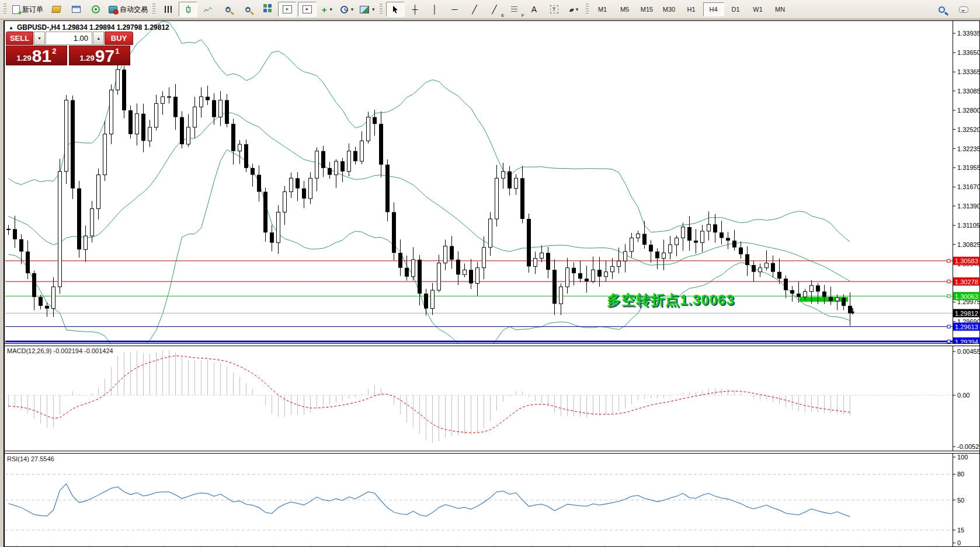 The image size is (980, 547). I want to click on profiles-button, so click(56, 9).